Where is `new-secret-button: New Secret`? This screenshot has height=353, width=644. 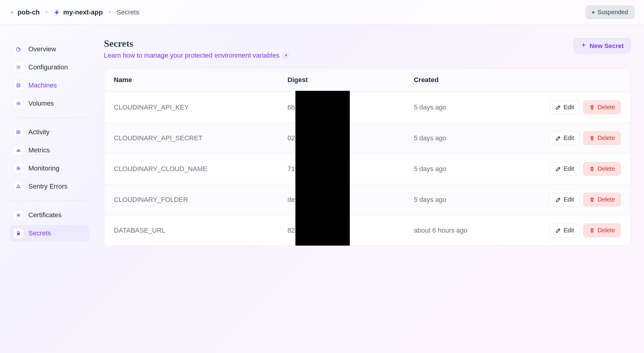 new-secret-button: New Secret is located at coordinates (602, 46).